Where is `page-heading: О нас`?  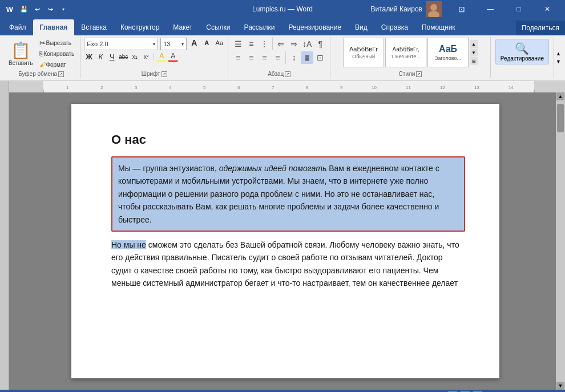 page-heading: О нас is located at coordinates (288, 140).